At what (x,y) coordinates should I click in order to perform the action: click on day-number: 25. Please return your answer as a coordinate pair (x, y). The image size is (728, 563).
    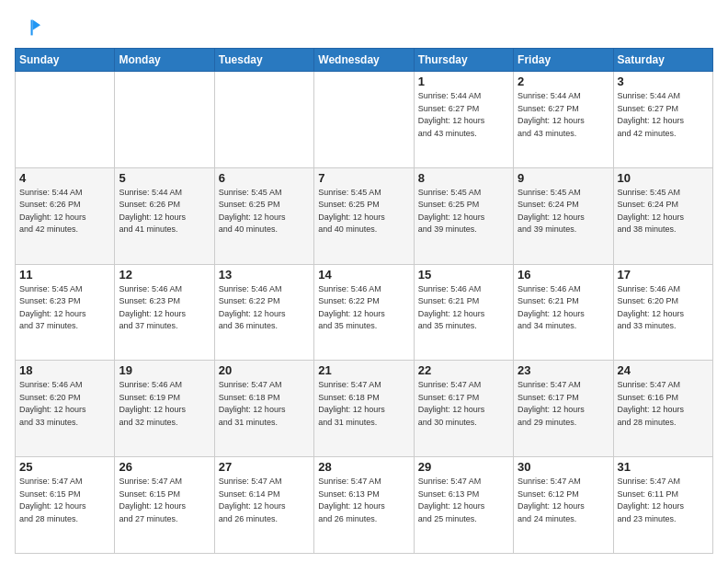
    Looking at the image, I should click on (64, 467).